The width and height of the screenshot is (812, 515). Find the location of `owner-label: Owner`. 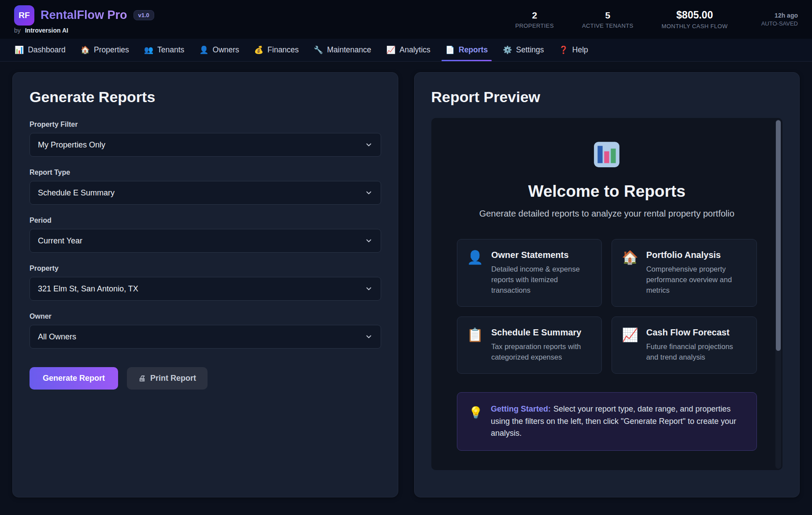

owner-label: Owner is located at coordinates (205, 316).